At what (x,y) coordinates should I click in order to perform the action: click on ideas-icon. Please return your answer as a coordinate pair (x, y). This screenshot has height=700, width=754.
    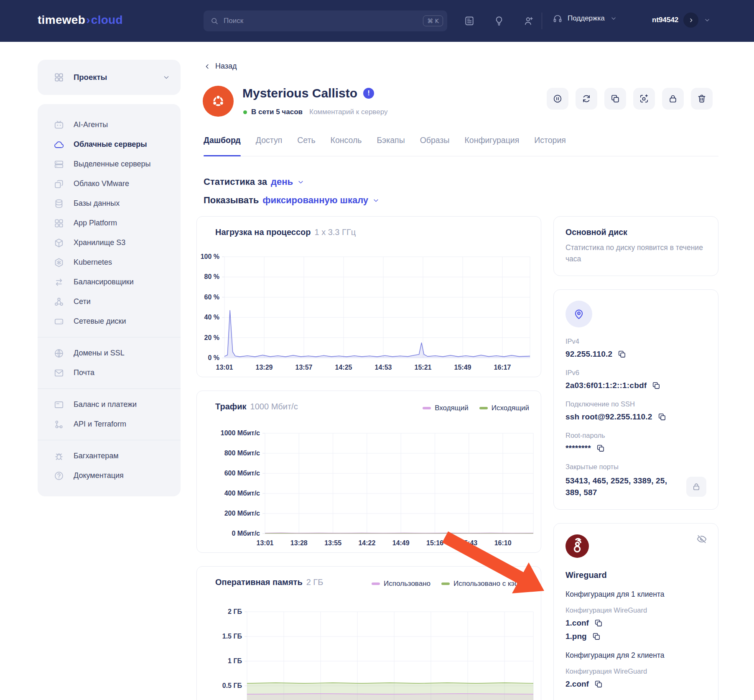
    Looking at the image, I should click on (499, 21).